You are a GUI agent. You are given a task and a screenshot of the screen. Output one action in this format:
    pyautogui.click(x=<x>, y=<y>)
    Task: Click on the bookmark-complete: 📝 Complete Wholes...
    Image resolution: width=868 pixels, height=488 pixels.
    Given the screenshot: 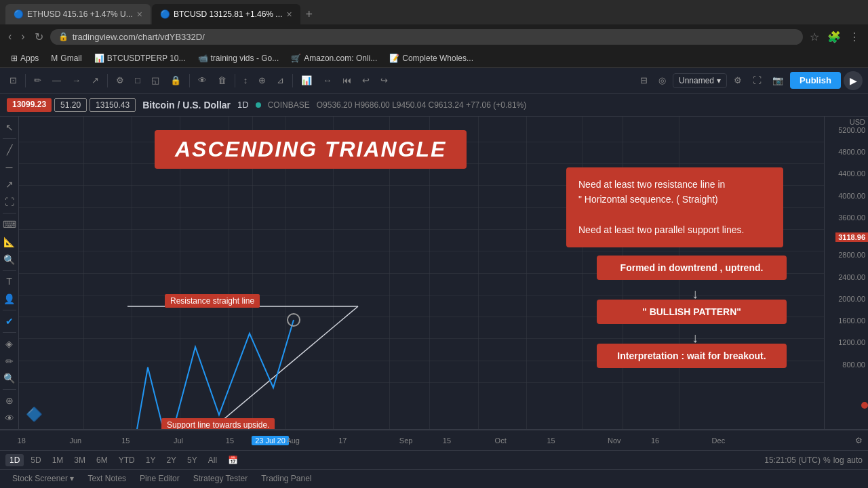 What is the action you would take?
    pyautogui.click(x=431, y=58)
    